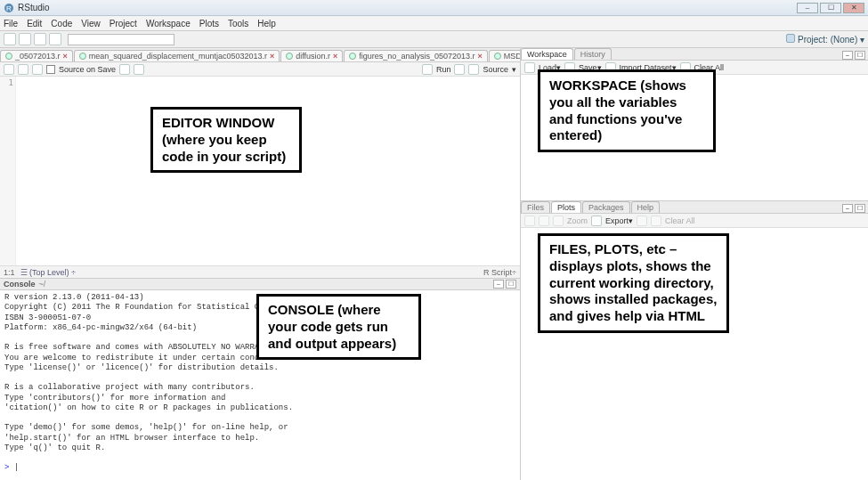 This screenshot has height=480, width=868. What do you see at coordinates (226, 140) in the screenshot?
I see `annotation-editor: EDITOR WINDOW (where you keep code in yo…` at bounding box center [226, 140].